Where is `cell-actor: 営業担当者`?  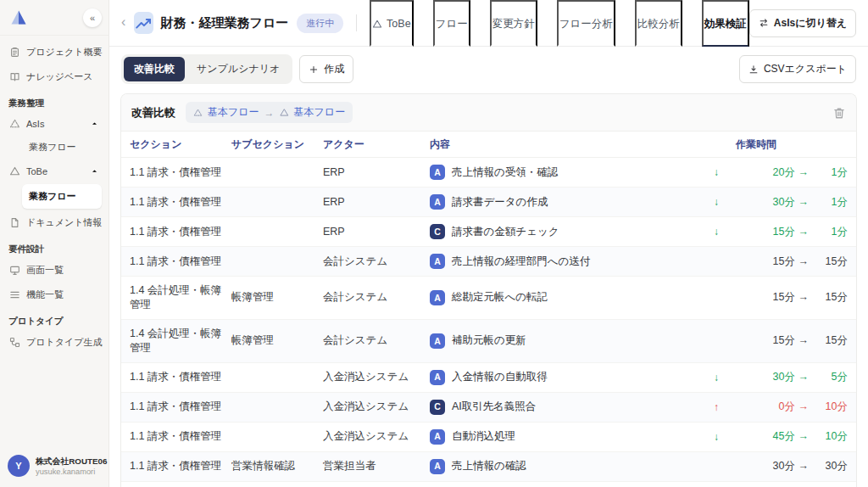 cell-actor: 営業担当者 is located at coordinates (373, 467).